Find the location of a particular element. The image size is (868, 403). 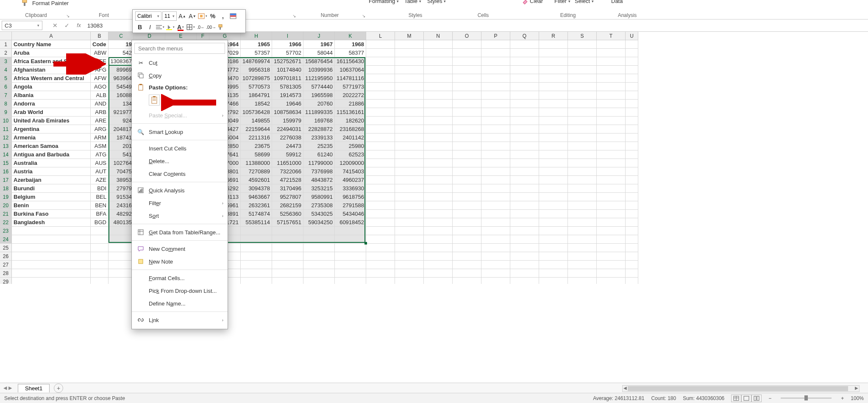

quick-analysis-item: Quick Analysis is located at coordinates (180, 190).